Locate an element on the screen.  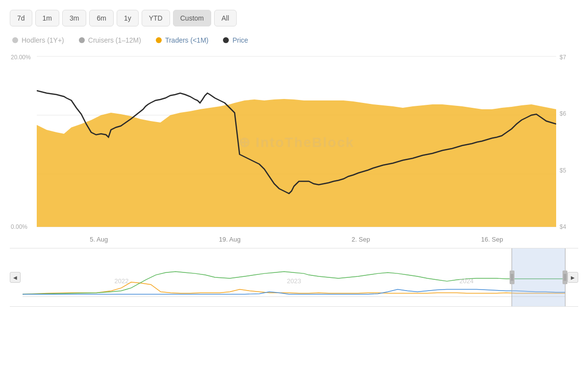
x-label-3: 2. Sep is located at coordinates (361, 239).